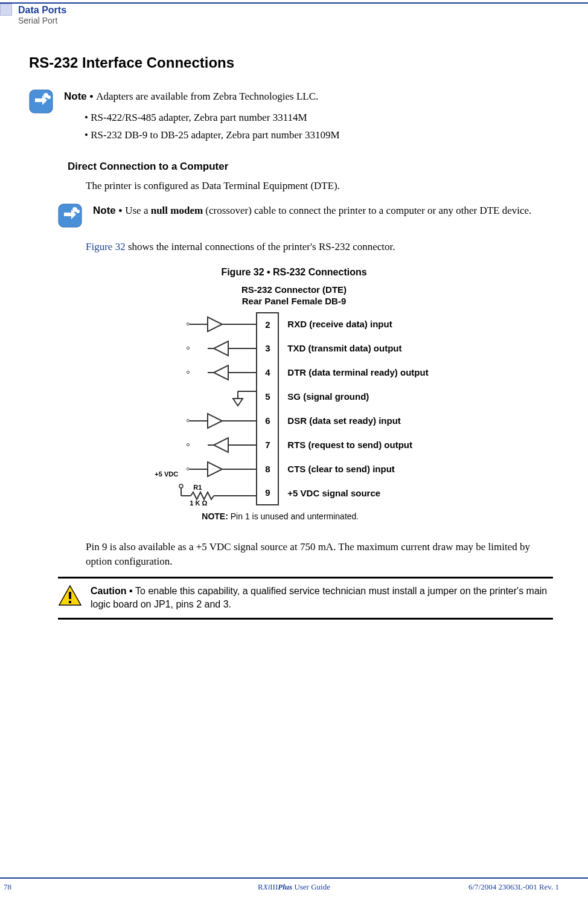 The height and width of the screenshot is (904, 588). What do you see at coordinates (319, 186) in the screenshot?
I see `body-paragraph: The printer is configured as Data Termin…` at bounding box center [319, 186].